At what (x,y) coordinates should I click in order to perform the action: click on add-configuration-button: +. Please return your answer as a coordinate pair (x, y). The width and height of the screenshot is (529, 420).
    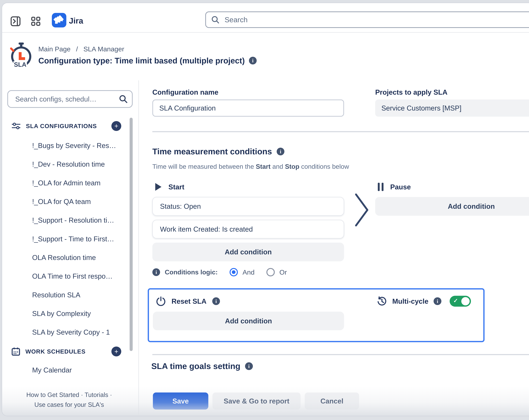
    Looking at the image, I should click on (116, 126).